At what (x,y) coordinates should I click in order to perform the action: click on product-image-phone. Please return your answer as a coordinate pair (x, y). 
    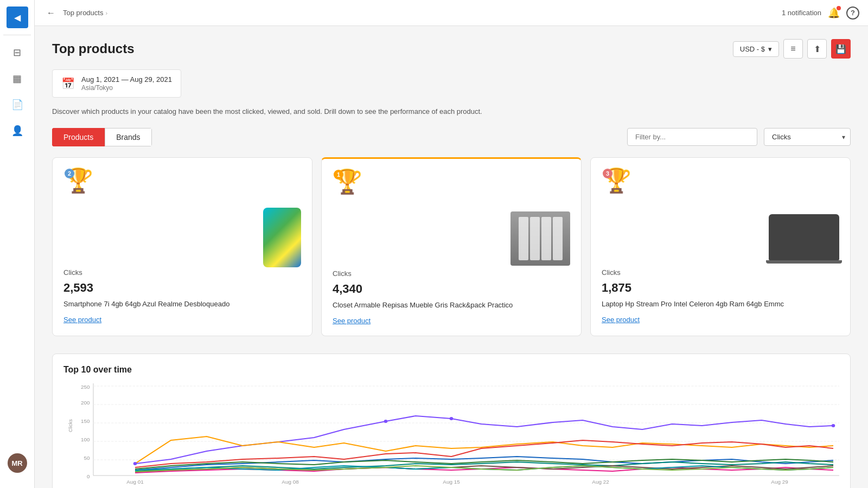
    Looking at the image, I should click on (282, 237).